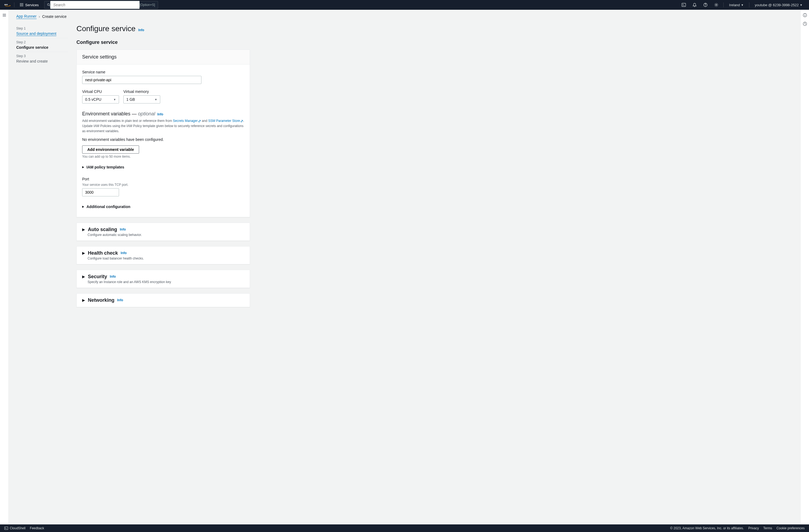  I want to click on right-rail, so click(805, 267).